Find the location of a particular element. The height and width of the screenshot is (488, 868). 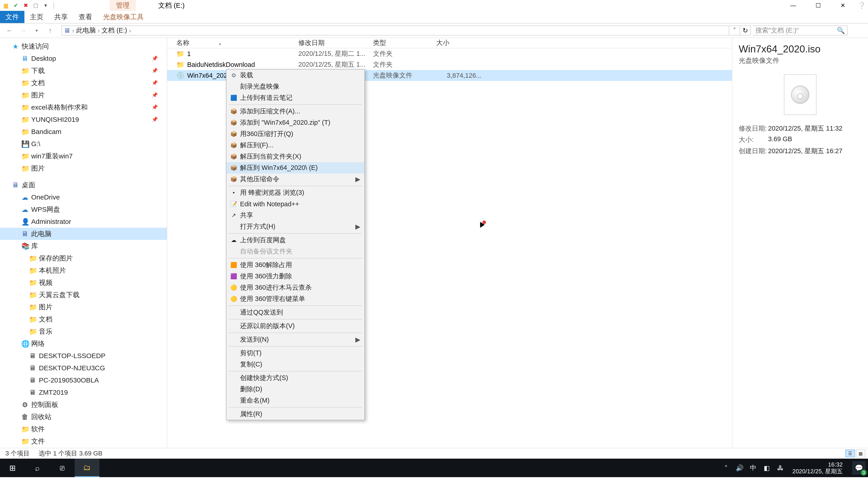

tree-item: 📚库 is located at coordinates (84, 246).